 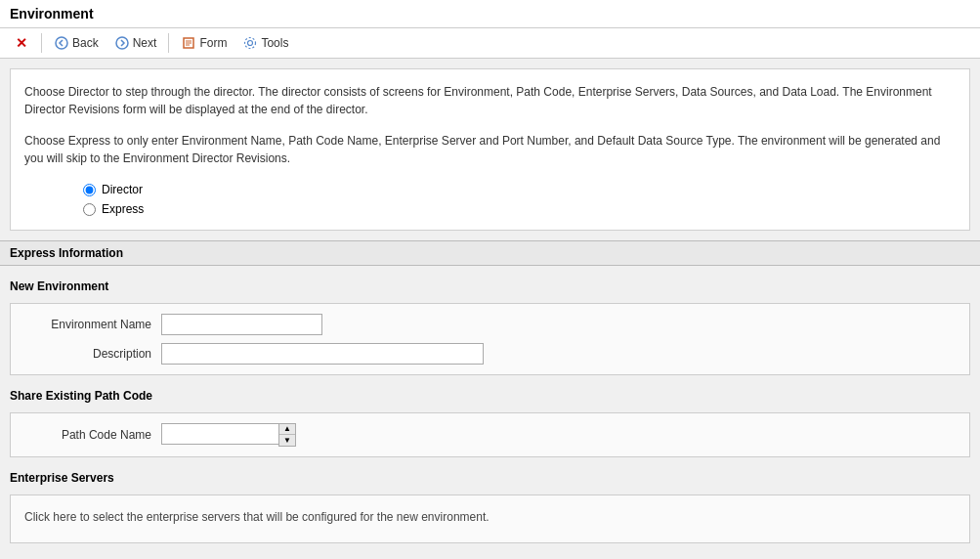 What do you see at coordinates (123, 209) in the screenshot?
I see `express-radio-label: Express` at bounding box center [123, 209].